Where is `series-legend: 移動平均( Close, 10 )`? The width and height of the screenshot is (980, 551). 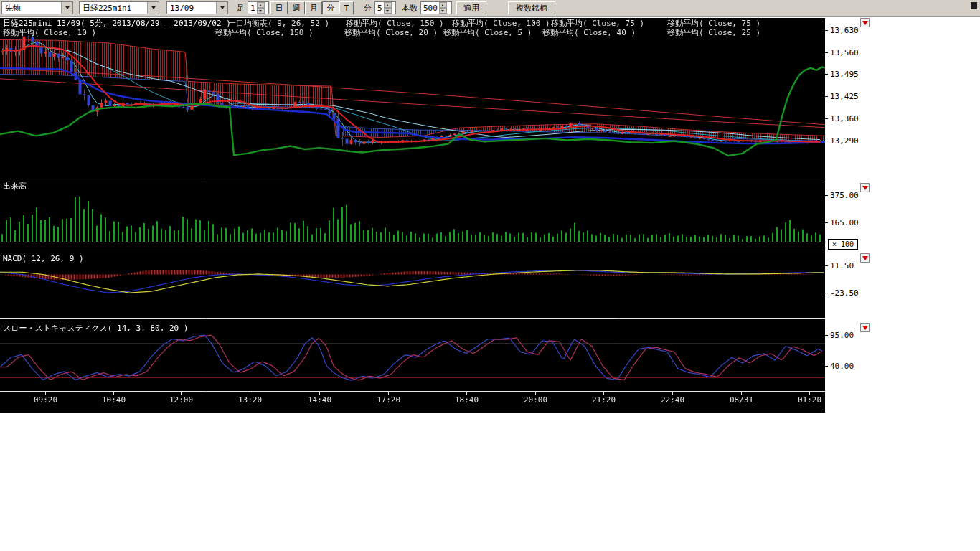 series-legend: 移動平均( Close, 10 ) is located at coordinates (50, 33).